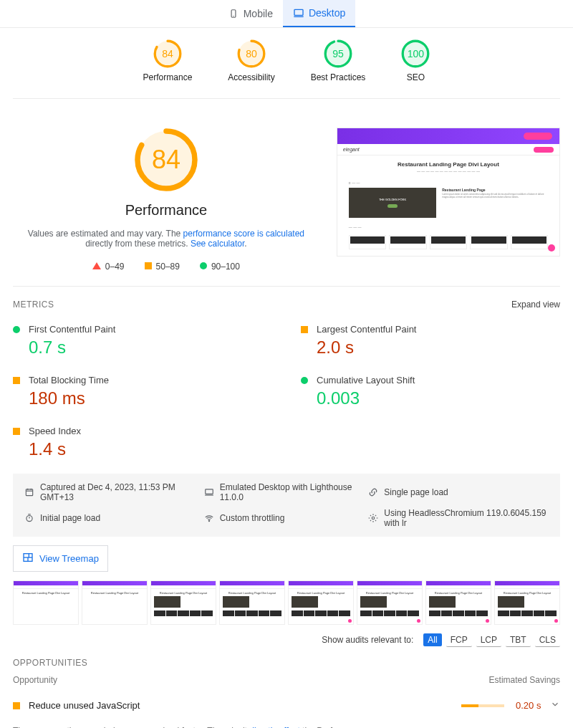 The image size is (573, 728). I want to click on filter-cls: CLS, so click(547, 641).